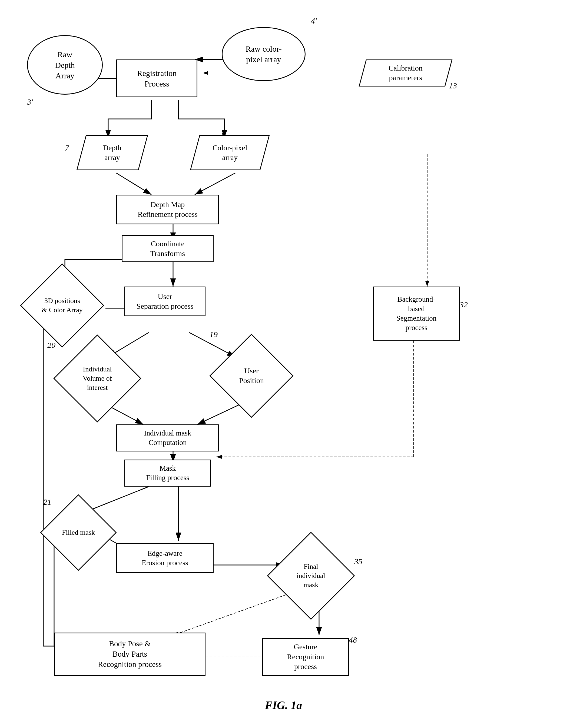 This screenshot has height=728, width=567. Describe the element at coordinates (264, 54) in the screenshot. I see `raw-color-pixel-array: Raw color- pixel array` at that location.